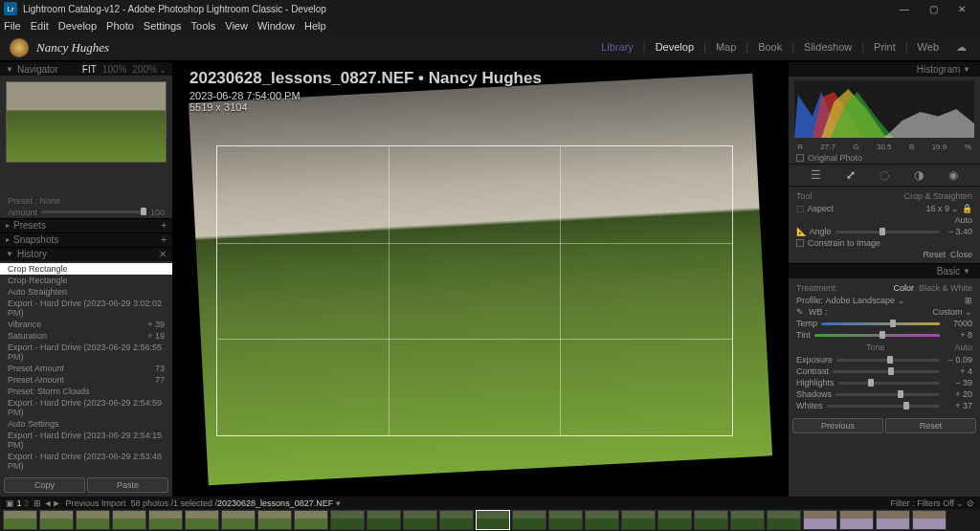  I want to click on contrast-slider, so click(886, 371).